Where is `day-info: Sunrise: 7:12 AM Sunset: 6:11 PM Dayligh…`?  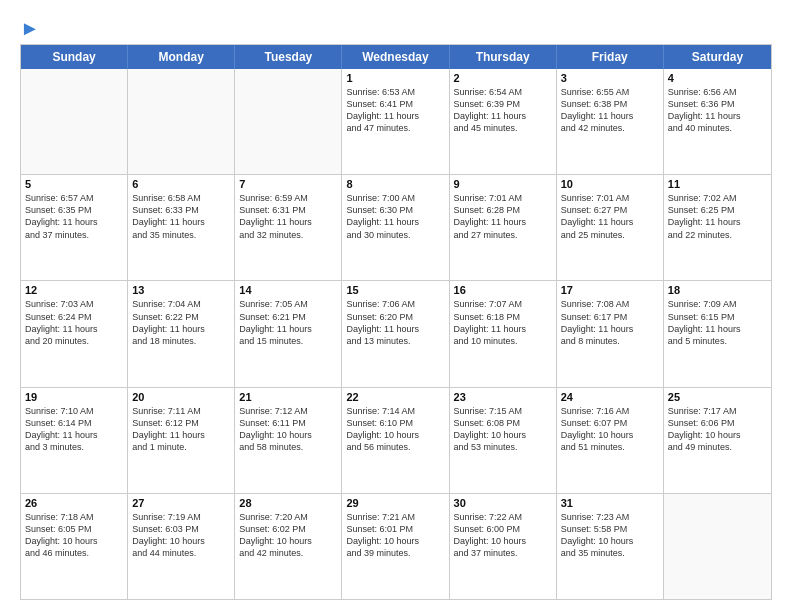
day-info: Sunrise: 7:12 AM Sunset: 6:11 PM Dayligh… is located at coordinates (288, 430).